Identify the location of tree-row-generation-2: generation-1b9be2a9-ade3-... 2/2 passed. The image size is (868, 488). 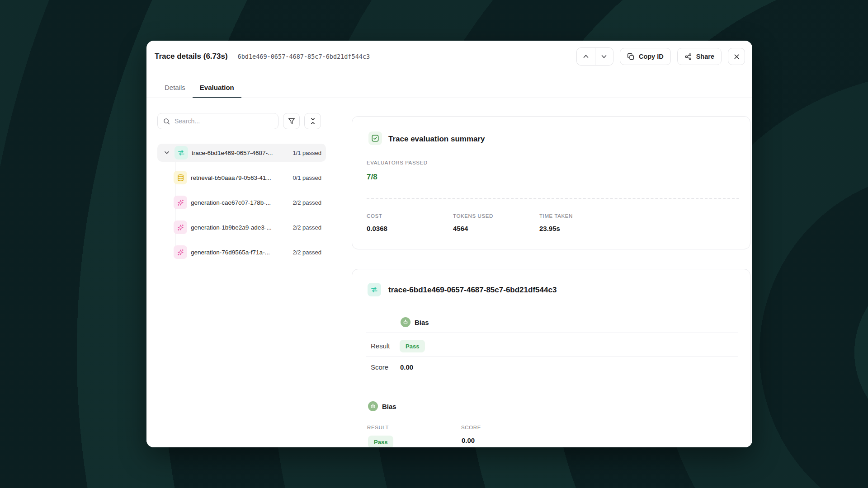
(241, 227).